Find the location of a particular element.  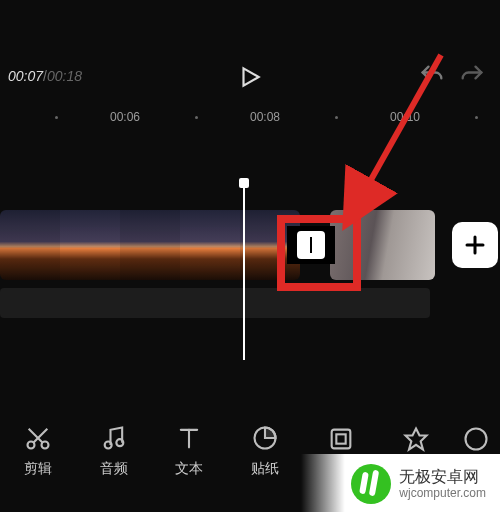

playhead is located at coordinates (244, 270).